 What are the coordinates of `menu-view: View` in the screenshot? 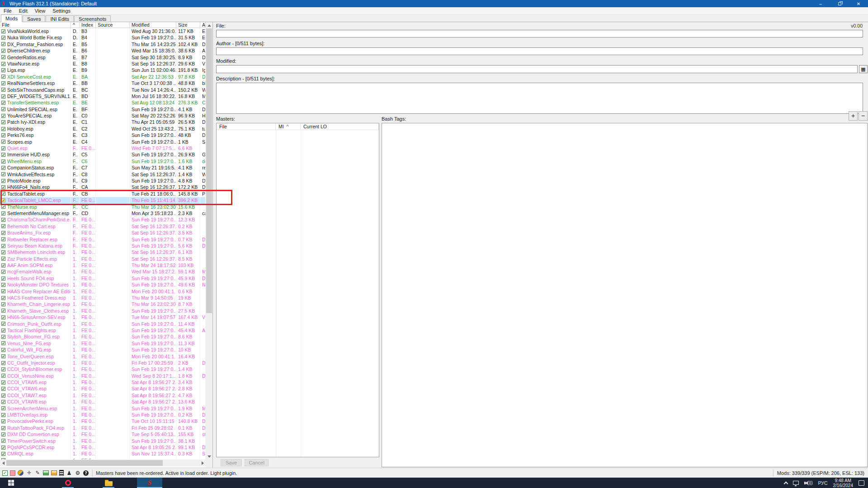 It's located at (40, 11).